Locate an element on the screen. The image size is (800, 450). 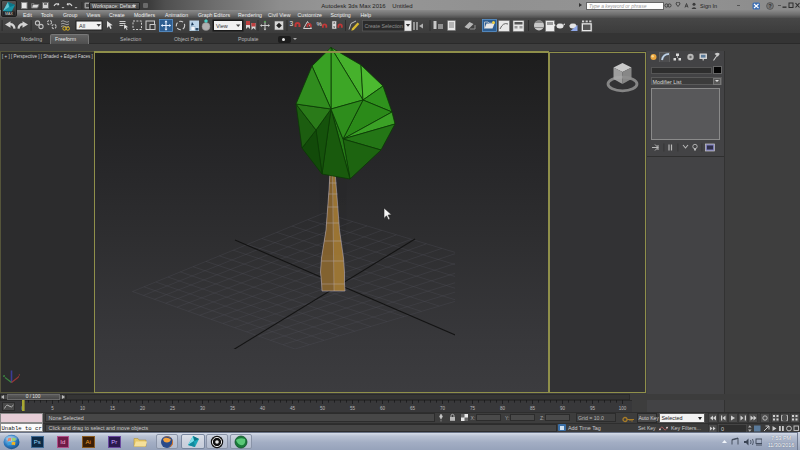
svg-text: 95 is located at coordinates (593, 408).